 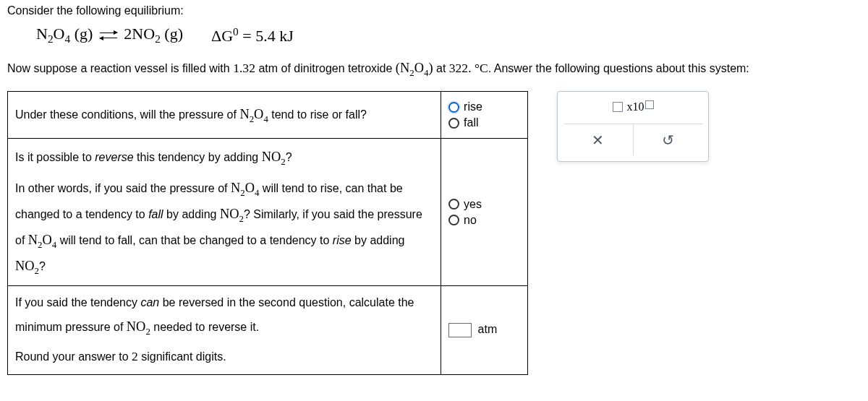 What do you see at coordinates (434, 11) in the screenshot?
I see `intro-text: Consider the following equilibrium:` at bounding box center [434, 11].